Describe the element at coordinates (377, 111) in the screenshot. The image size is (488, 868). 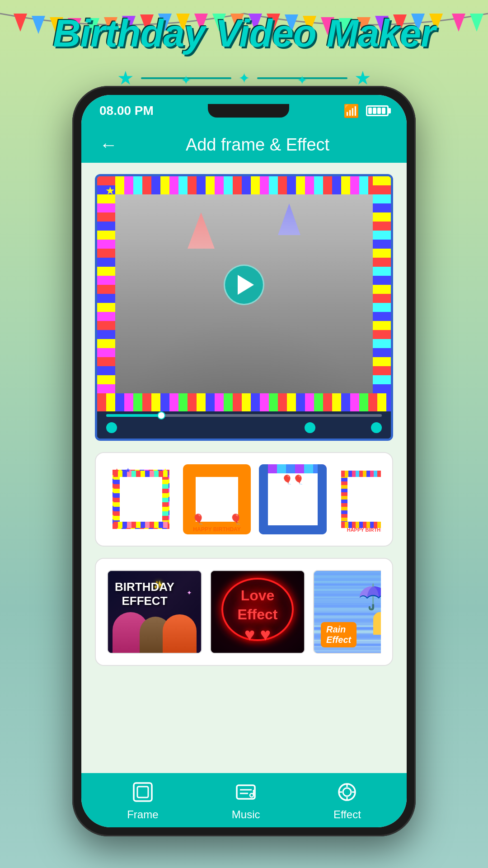
I see `battery-icon` at that location.